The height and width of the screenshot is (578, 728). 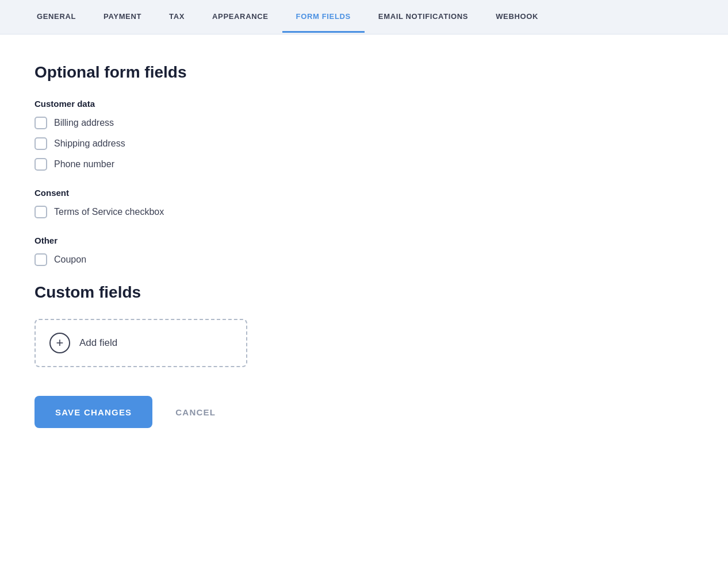 What do you see at coordinates (141, 343) in the screenshot?
I see `add-field-box: + Add field` at bounding box center [141, 343].